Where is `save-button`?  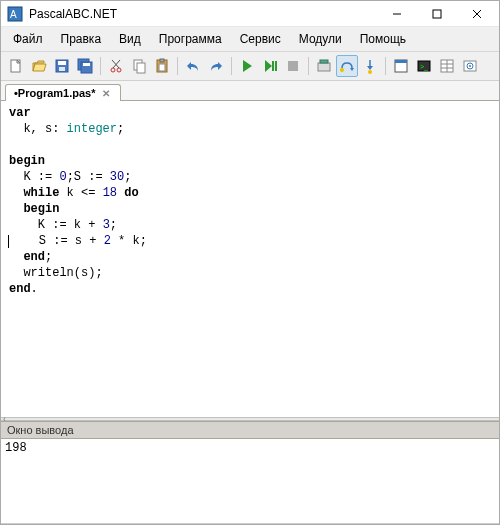
save-button is located at coordinates (62, 66).